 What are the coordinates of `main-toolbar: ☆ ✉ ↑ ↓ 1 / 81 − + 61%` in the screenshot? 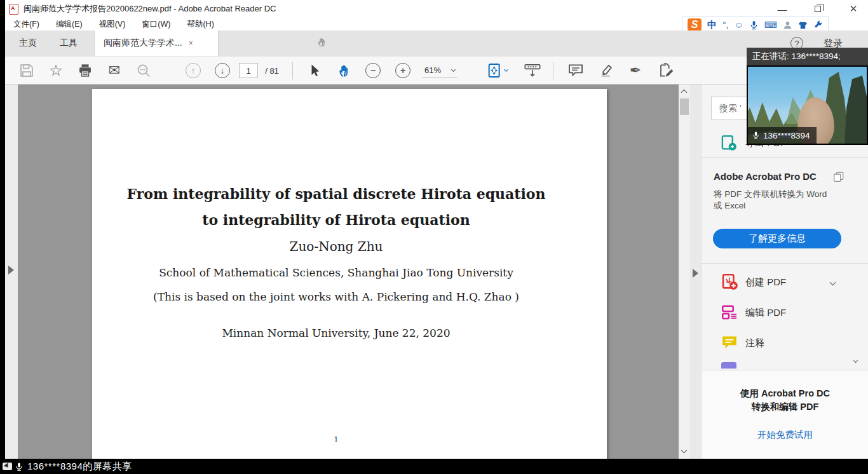 It's located at (437, 70).